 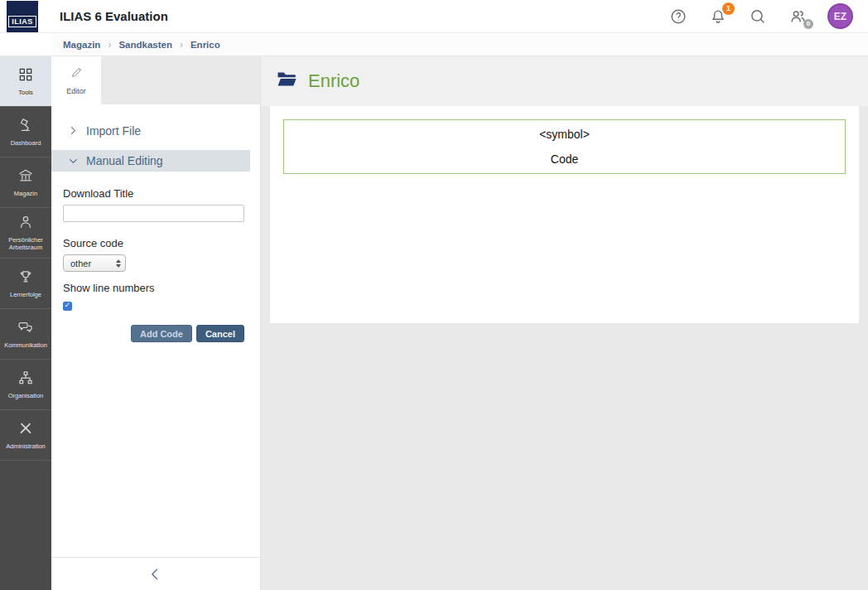 I want to click on chevron-down-icon, so click(x=73, y=161).